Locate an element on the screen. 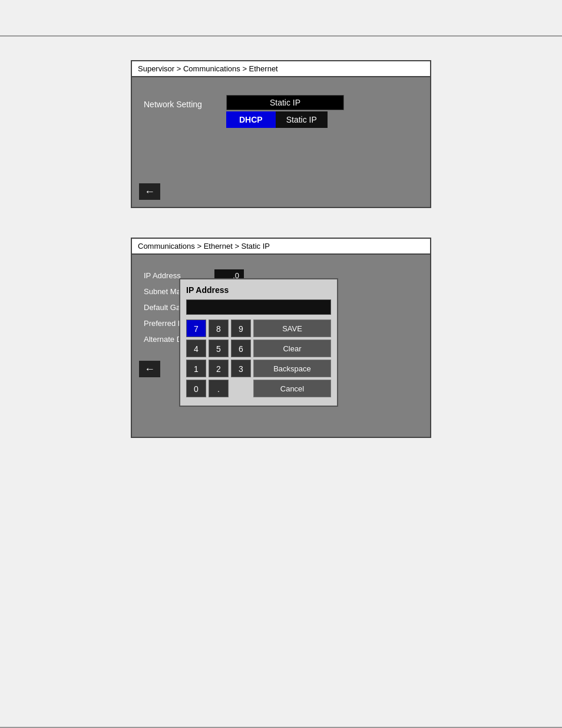  panel-network-setting: Supervisor > Communications > Ethernet N… is located at coordinates (281, 134).